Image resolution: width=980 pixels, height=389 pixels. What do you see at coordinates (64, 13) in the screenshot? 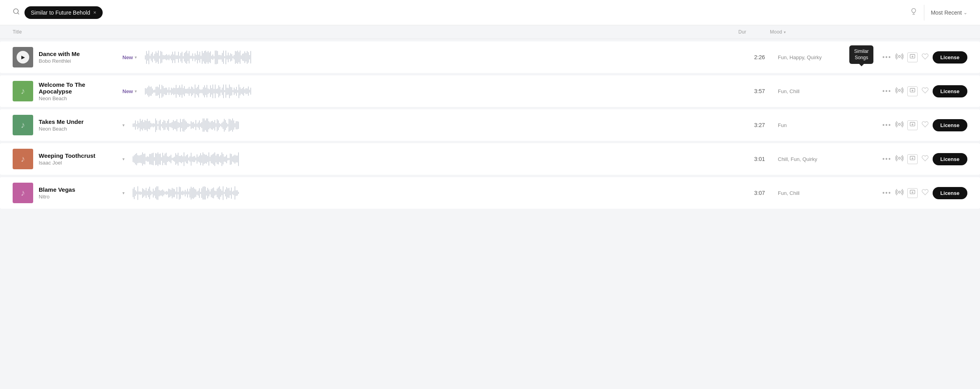
I see `search-tag: Similar to Future Behold ×` at bounding box center [64, 13].